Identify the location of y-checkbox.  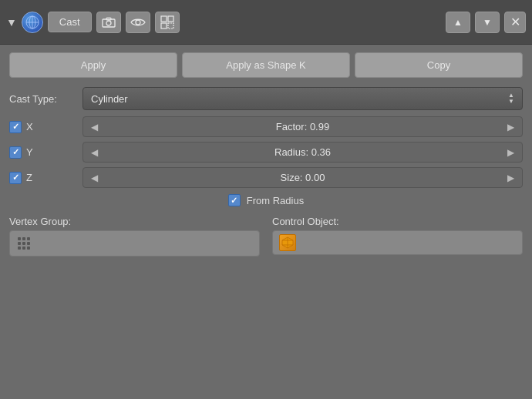
(15, 153).